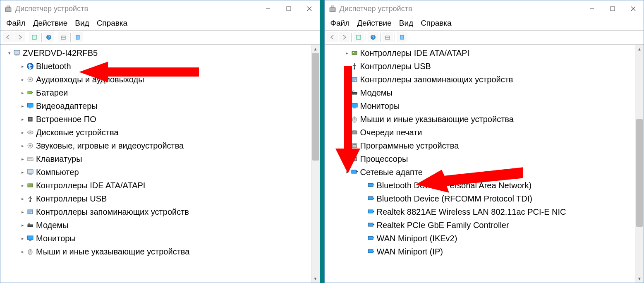  Describe the element at coordinates (417, 238) in the screenshot. I see `tree-item-label: WAN Miniport (IKEv2)` at that location.